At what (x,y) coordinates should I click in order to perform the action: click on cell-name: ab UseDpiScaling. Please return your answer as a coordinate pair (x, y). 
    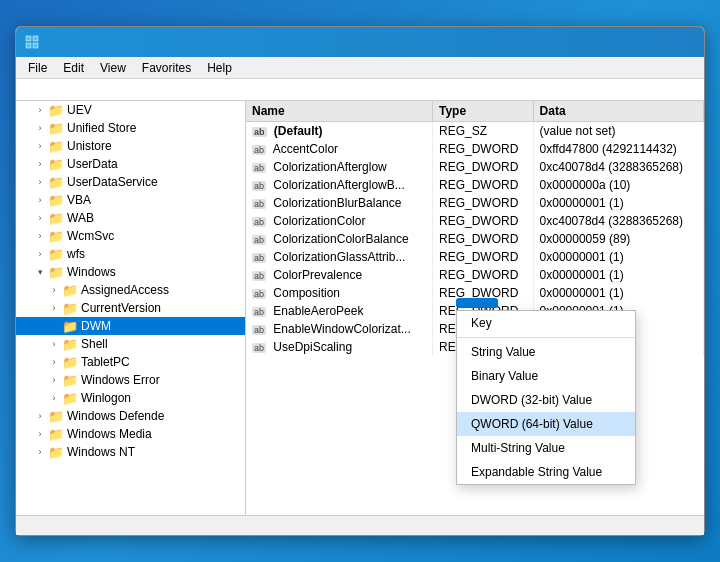
    Looking at the image, I should click on (340, 347).